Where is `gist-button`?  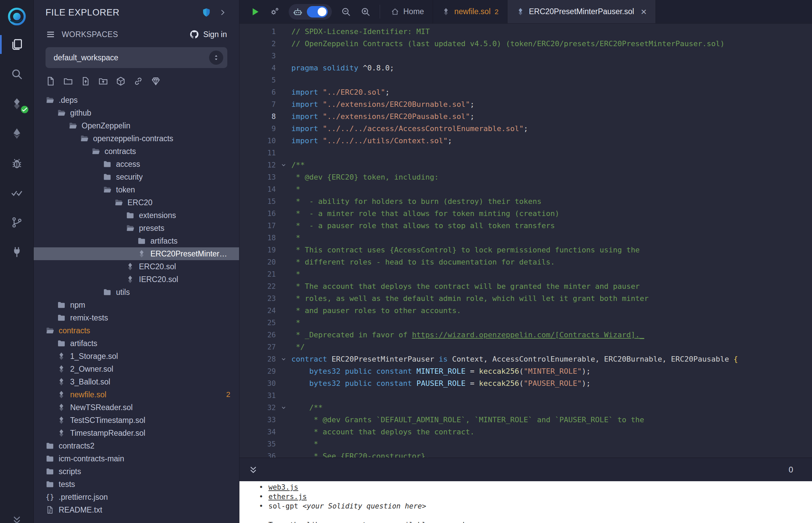 gist-button is located at coordinates (156, 81).